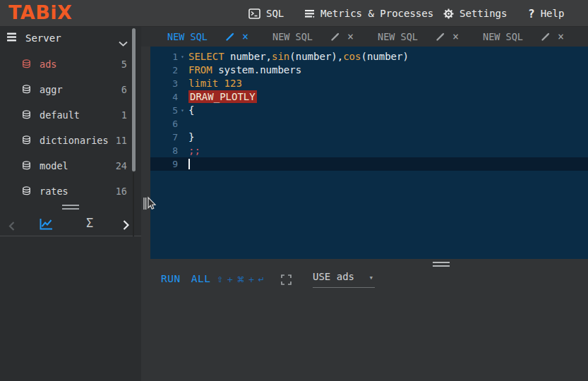 The height and width of the screenshot is (381, 588). Describe the element at coordinates (124, 90) in the screenshot. I see `database-table-count: 6` at that location.